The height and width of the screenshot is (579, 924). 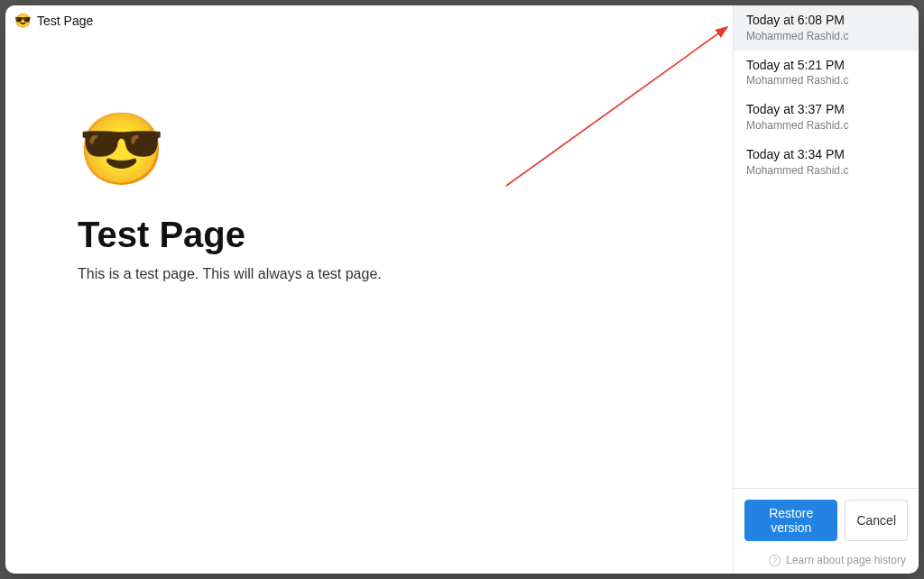 What do you see at coordinates (827, 73) in the screenshot?
I see `version-item: Today at 5:21 PMMohammed Rashid.c` at bounding box center [827, 73].